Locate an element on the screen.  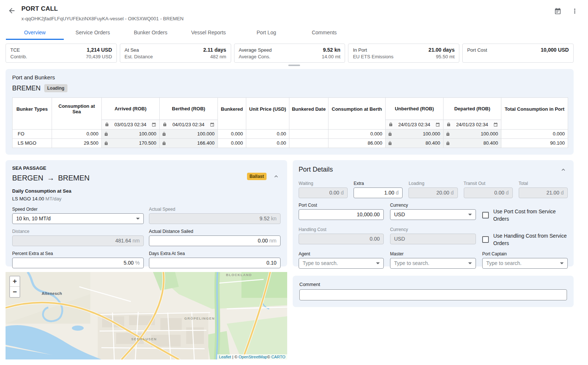
back-button is located at coordinates (12, 11).